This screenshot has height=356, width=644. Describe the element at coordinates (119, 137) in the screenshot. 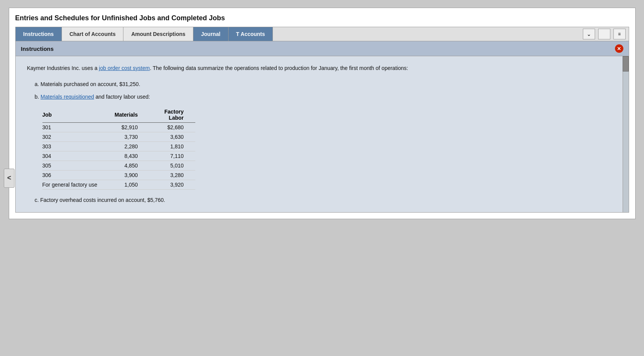

I see `table-row: 3023,7303,630` at that location.